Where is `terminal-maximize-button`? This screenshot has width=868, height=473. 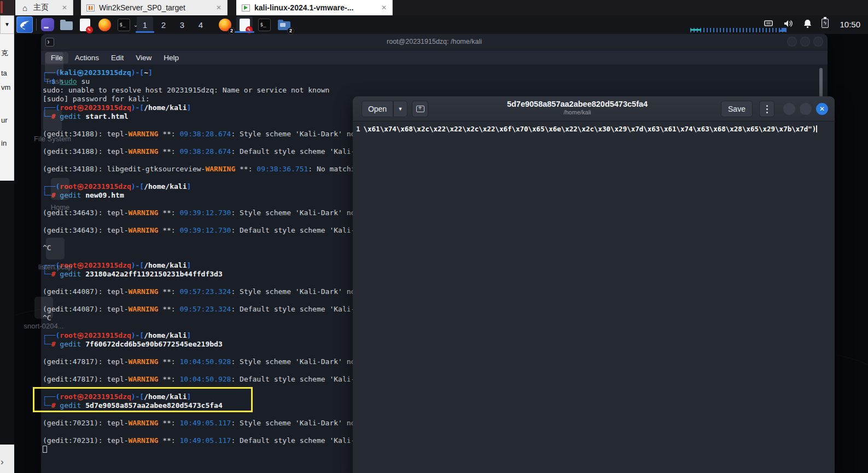
terminal-maximize-button is located at coordinates (805, 42).